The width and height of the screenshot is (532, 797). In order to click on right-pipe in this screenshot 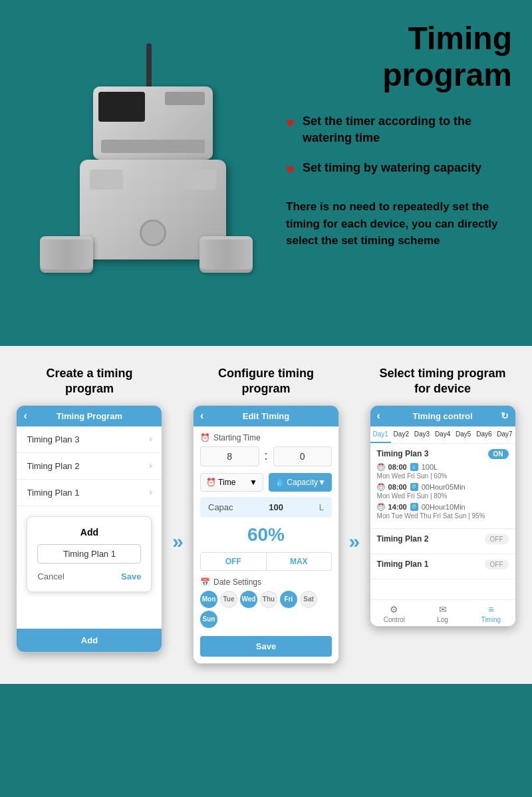, I will do `click(226, 254)`.